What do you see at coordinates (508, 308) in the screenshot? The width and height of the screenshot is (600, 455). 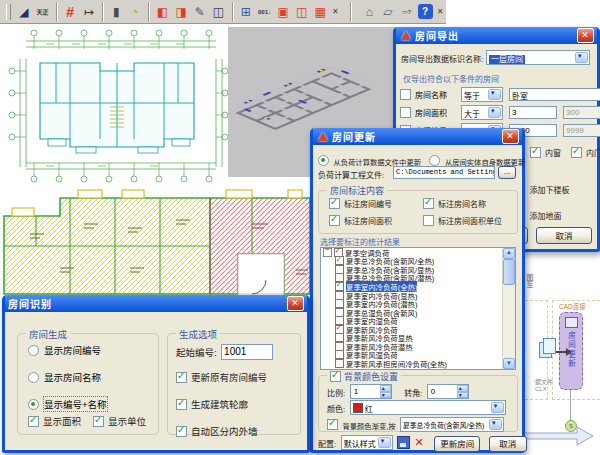 I see `tree-scrollbar` at bounding box center [508, 308].